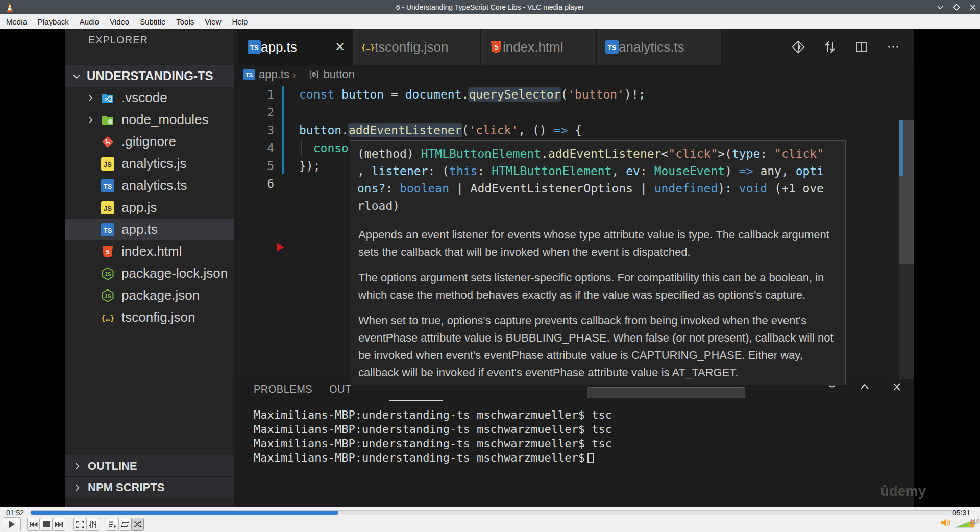 The image size is (980, 532). Describe the element at coordinates (418, 47) in the screenshot. I see `tab-tsconfig-json: {…}tsconfig.json` at that location.